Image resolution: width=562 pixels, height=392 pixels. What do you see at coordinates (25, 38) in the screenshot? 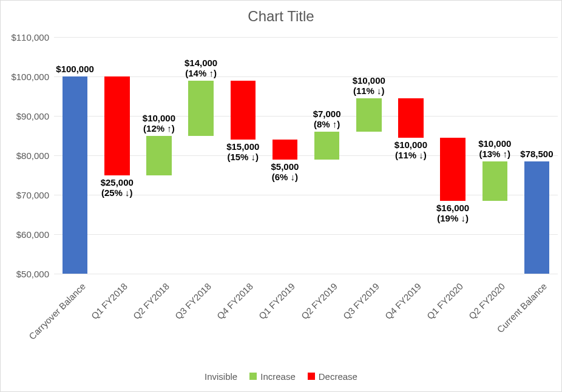
I see `y-tick-label: $110,000` at bounding box center [25, 38].